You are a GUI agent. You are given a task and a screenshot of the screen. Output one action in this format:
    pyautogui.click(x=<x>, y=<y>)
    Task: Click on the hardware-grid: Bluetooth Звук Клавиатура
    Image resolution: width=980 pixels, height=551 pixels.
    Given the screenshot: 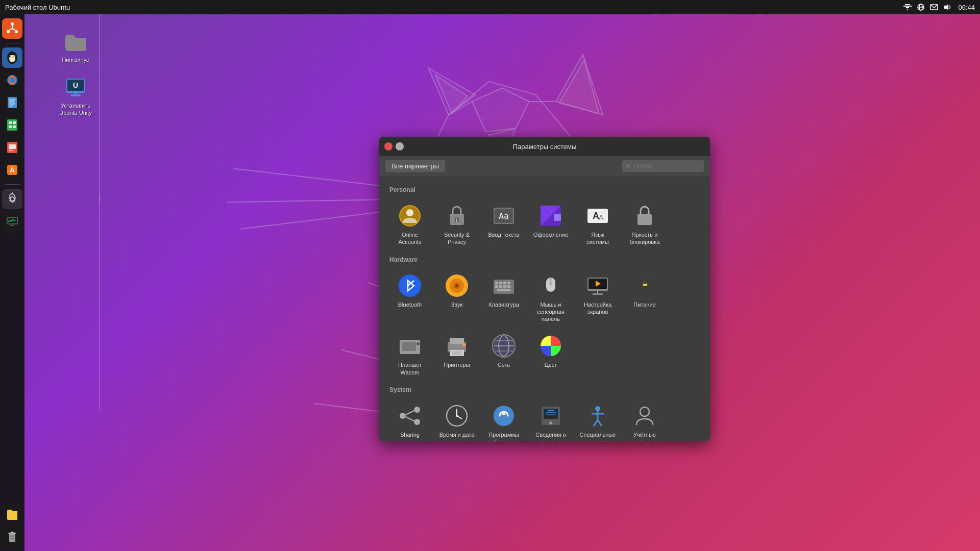 What is the action you would take?
    pyautogui.click(x=545, y=324)
    